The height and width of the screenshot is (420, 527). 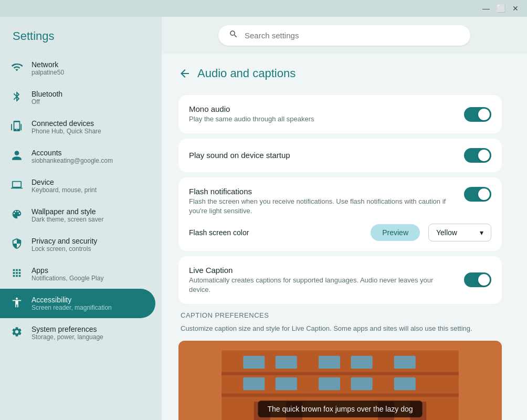 What do you see at coordinates (78, 98) in the screenshot?
I see `sidebar-item-bluetooth: Bluetooth Off` at bounding box center [78, 98].